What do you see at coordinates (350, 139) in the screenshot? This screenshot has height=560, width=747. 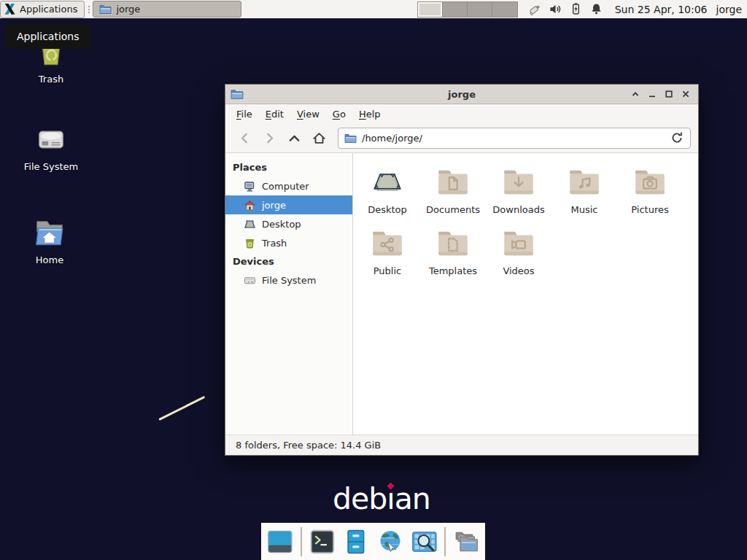 I see `location-folder-icon` at bounding box center [350, 139].